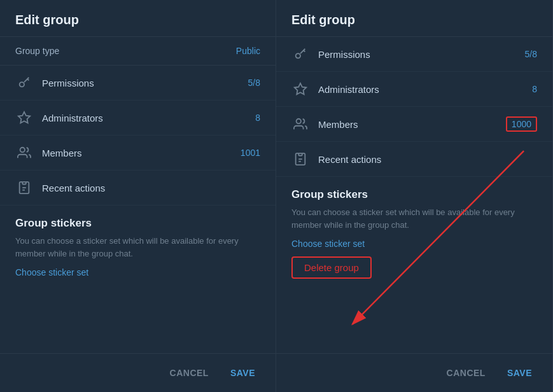 The height and width of the screenshot is (392, 553). What do you see at coordinates (519, 373) in the screenshot?
I see `right-save-button: SAVE` at bounding box center [519, 373].